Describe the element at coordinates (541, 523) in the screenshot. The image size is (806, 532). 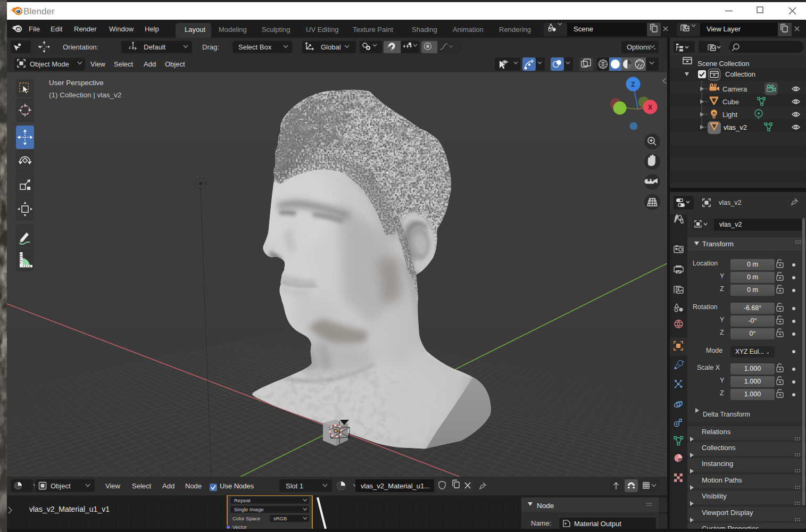
I see `svg-text: Name:` at that location.